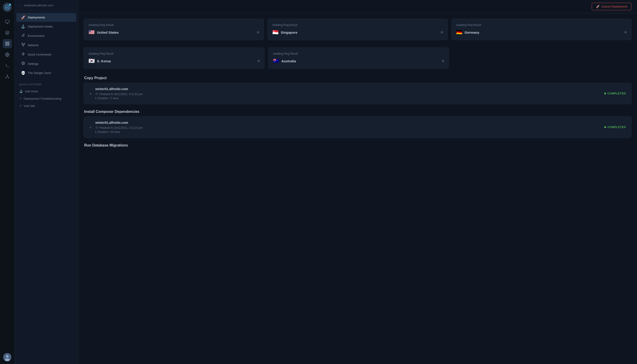 The image size is (637, 364). What do you see at coordinates (614, 6) in the screenshot?
I see `cancel-label: Cancel Deployment` at bounding box center [614, 6].